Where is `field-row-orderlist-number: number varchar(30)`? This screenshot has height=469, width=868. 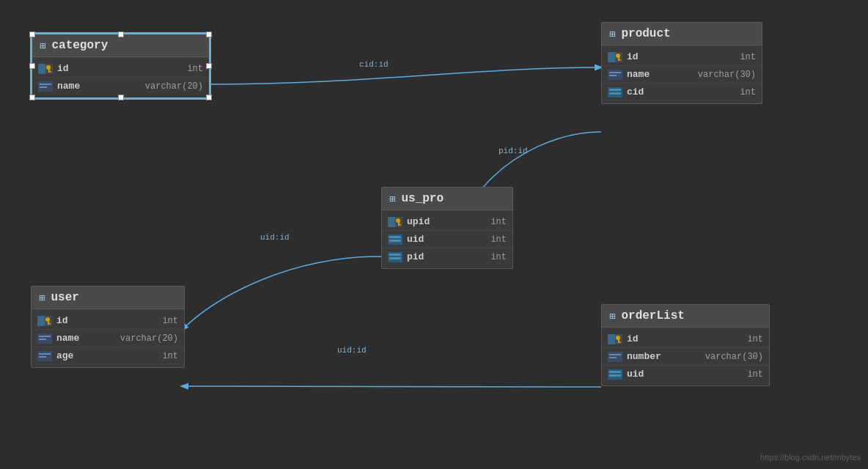
field-row-orderlist-number: number varchar(30) is located at coordinates (685, 357).